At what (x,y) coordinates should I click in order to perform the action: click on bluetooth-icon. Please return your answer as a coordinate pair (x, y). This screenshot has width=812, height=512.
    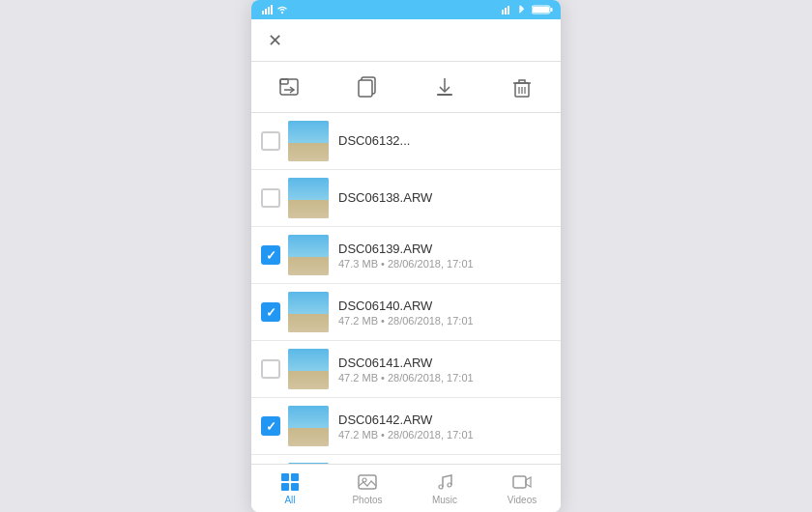
    Looking at the image, I should click on (520, 10).